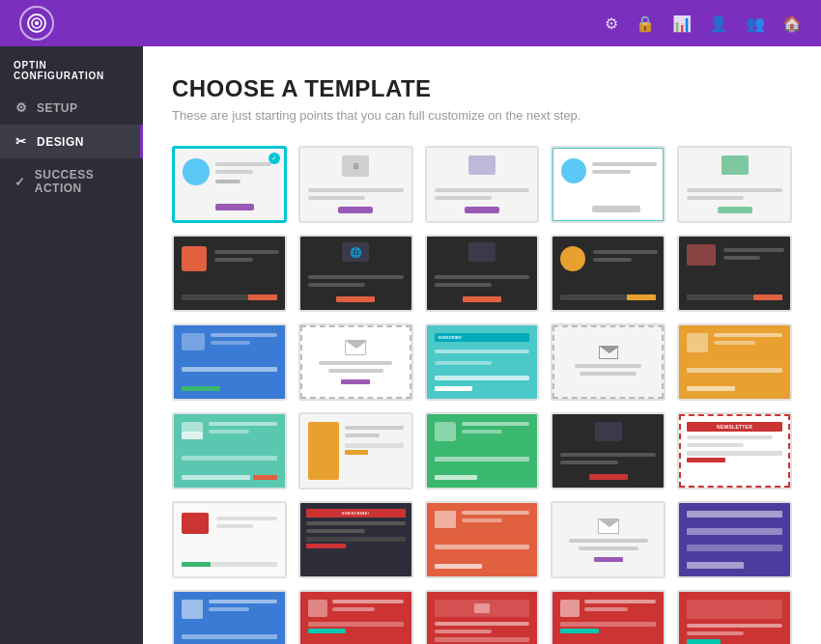  Describe the element at coordinates (37, 23) in the screenshot. I see `logo` at that location.